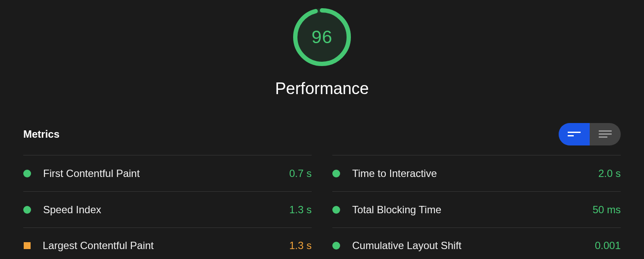 The width and height of the screenshot is (644, 259). What do you see at coordinates (608, 246) in the screenshot?
I see `metric-value: 0.001` at bounding box center [608, 246].